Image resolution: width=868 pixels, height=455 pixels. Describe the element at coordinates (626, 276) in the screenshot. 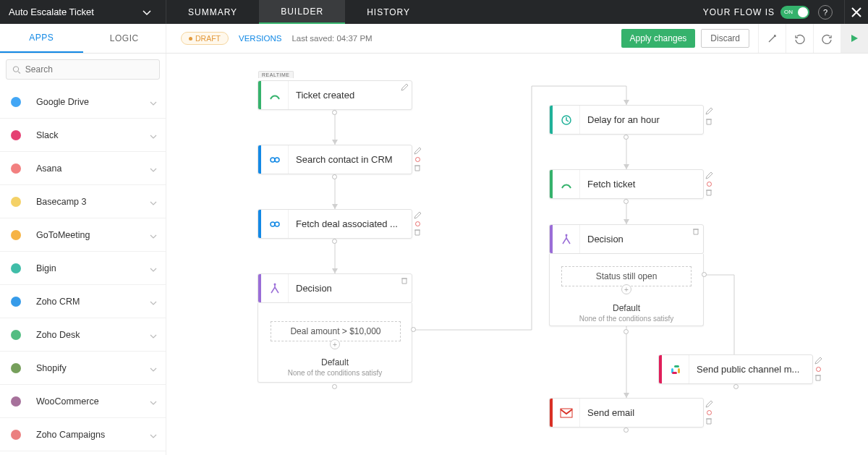

I see `condition-status-open: Status still open` at that location.